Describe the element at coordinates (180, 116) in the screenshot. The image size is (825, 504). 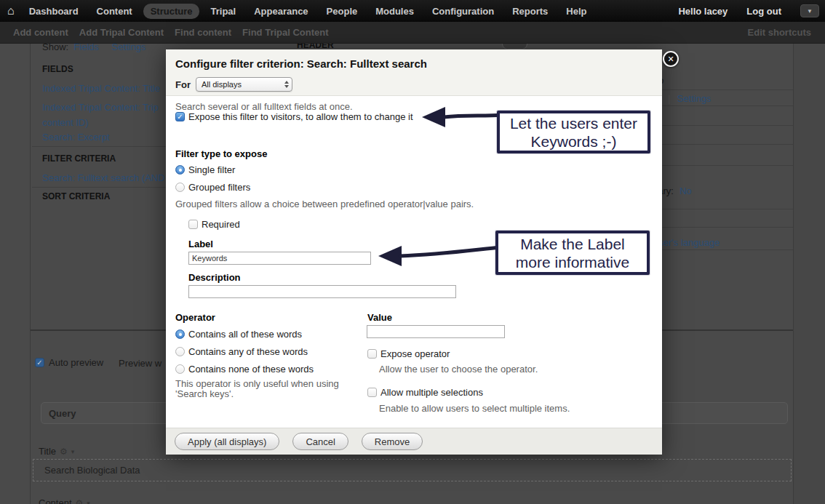
I see `expose-filter-checkbox: ✓` at that location.